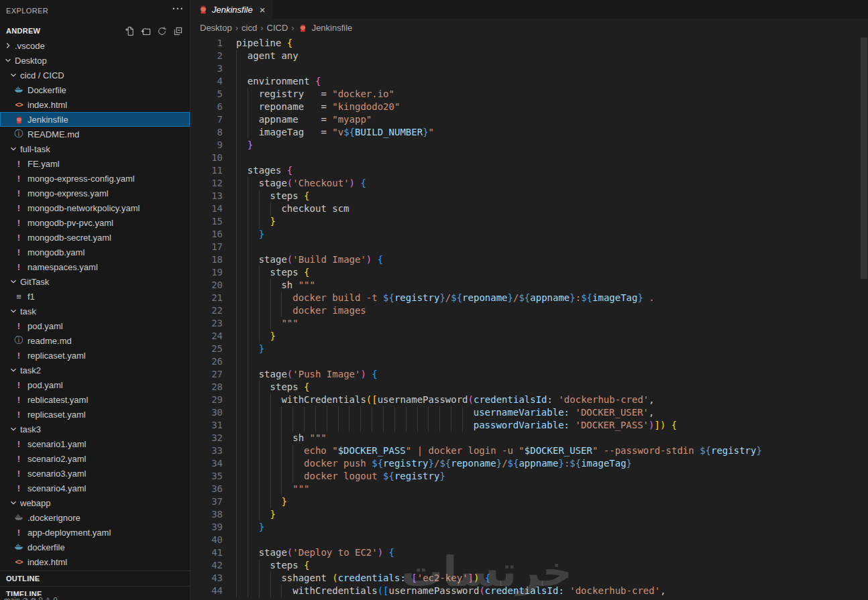 The height and width of the screenshot is (600, 868). Describe the element at coordinates (95, 429) in the screenshot. I see `tree-item-task3: task3` at that location.